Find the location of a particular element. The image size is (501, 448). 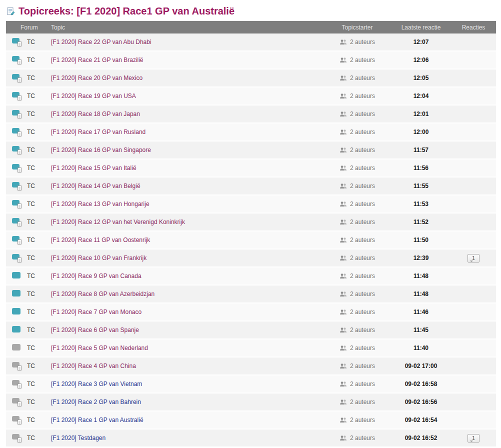

topic-link: [F1 2020] Race 4 GP van China is located at coordinates (94, 366).